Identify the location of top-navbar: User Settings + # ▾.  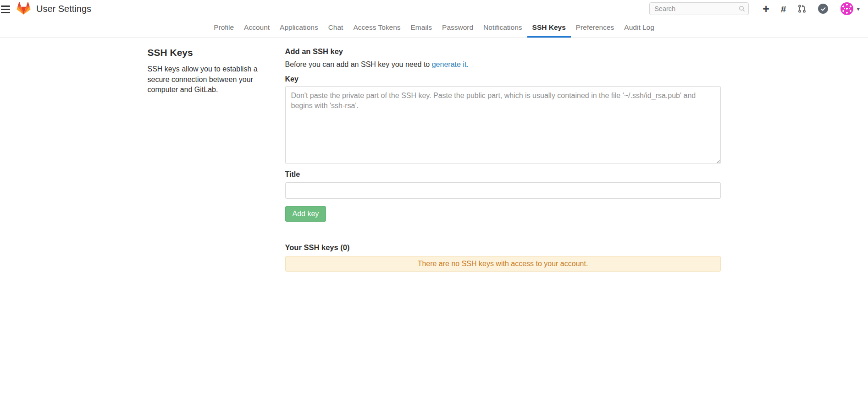
(434, 9).